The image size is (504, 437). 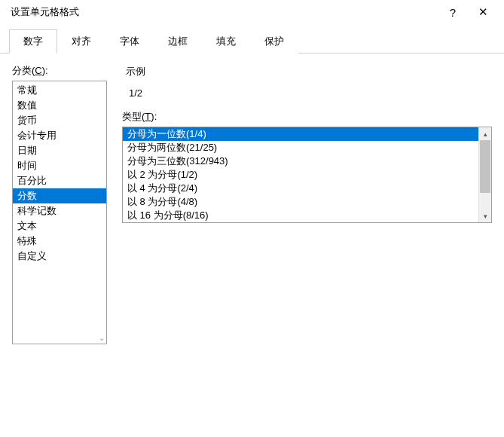 I want to click on category-item-percentage: 百分比, so click(x=60, y=181).